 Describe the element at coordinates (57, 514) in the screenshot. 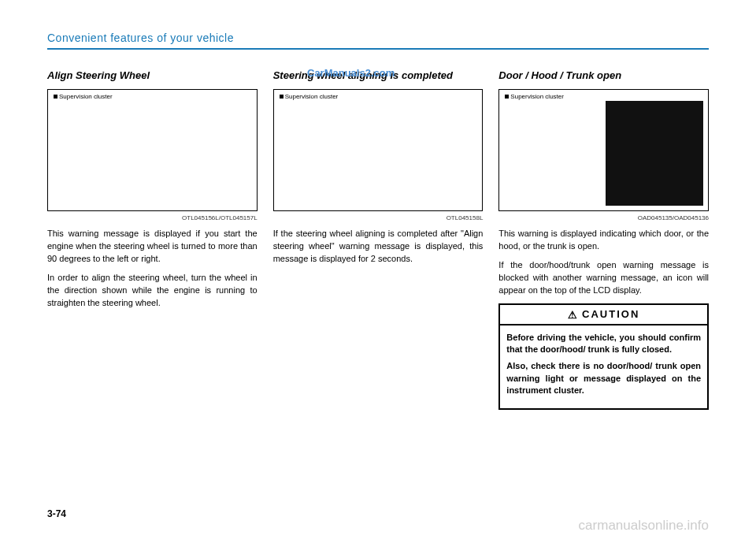

I see `page-number: 3-74` at that location.